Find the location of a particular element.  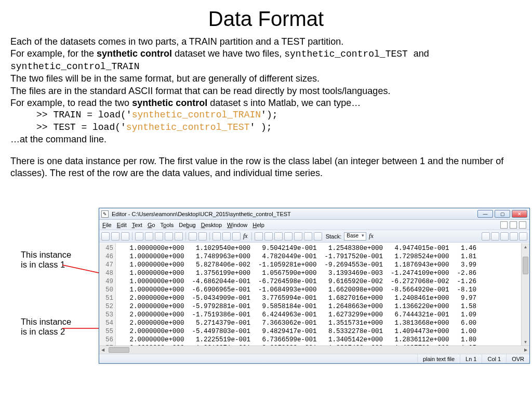

vertical-scrollbar: ▲ ▼ is located at coordinates (525, 294).